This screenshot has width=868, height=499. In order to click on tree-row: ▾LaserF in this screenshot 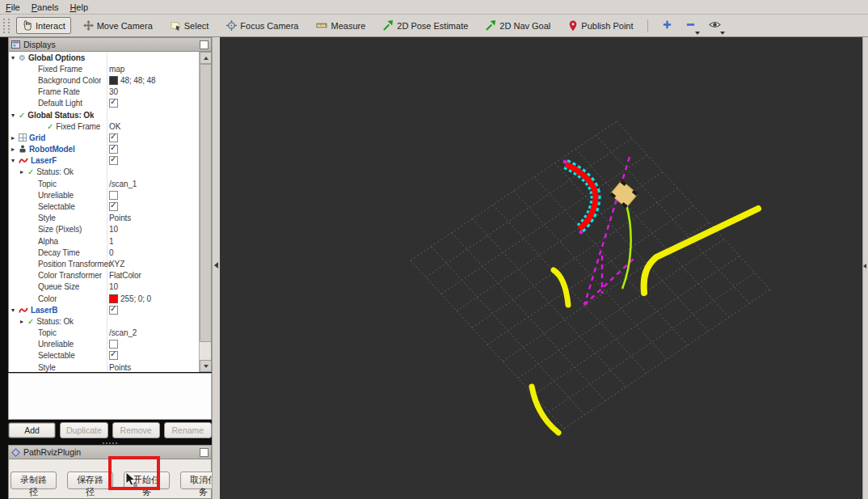, I will do `click(104, 161)`.